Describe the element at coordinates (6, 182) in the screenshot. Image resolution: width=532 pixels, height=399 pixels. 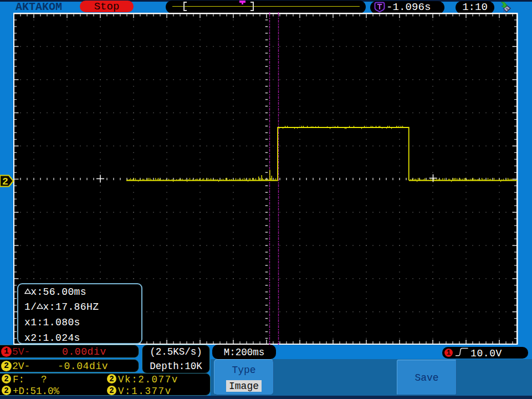
I see `svg-text: 2` at that location.